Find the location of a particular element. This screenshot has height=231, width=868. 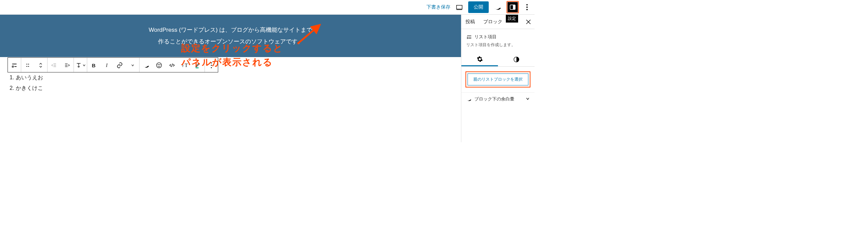

move-arrows-button is located at coordinates (41, 65).